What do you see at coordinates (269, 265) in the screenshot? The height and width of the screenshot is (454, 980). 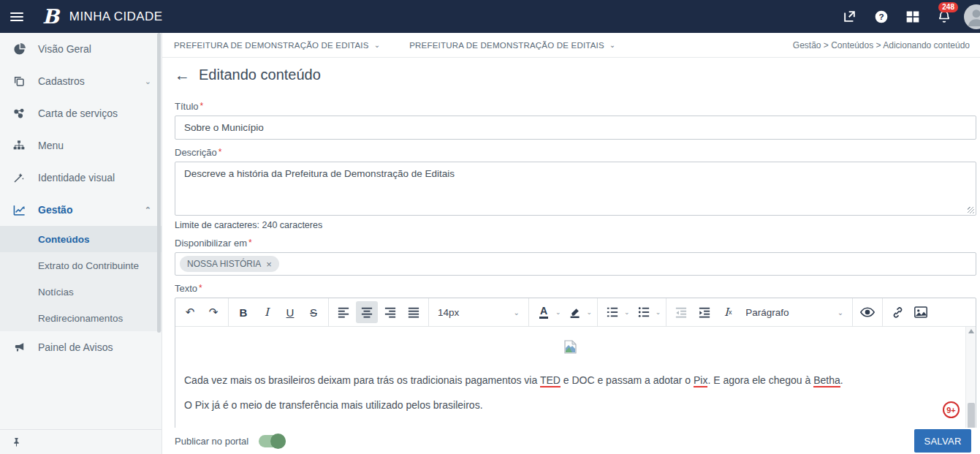 I see `chip-remove-icon: ×` at bounding box center [269, 265].